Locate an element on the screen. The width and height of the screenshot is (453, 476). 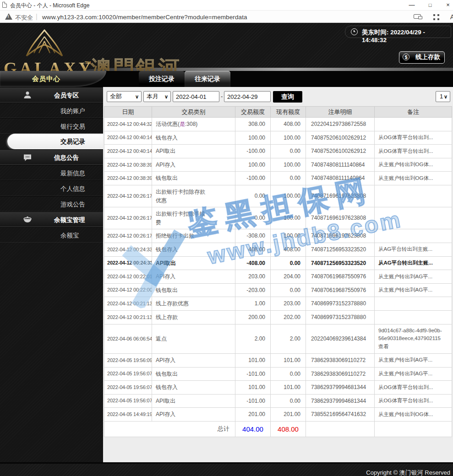
cell-bet-detail: 738629383069110272 is located at coordinates (340, 374).